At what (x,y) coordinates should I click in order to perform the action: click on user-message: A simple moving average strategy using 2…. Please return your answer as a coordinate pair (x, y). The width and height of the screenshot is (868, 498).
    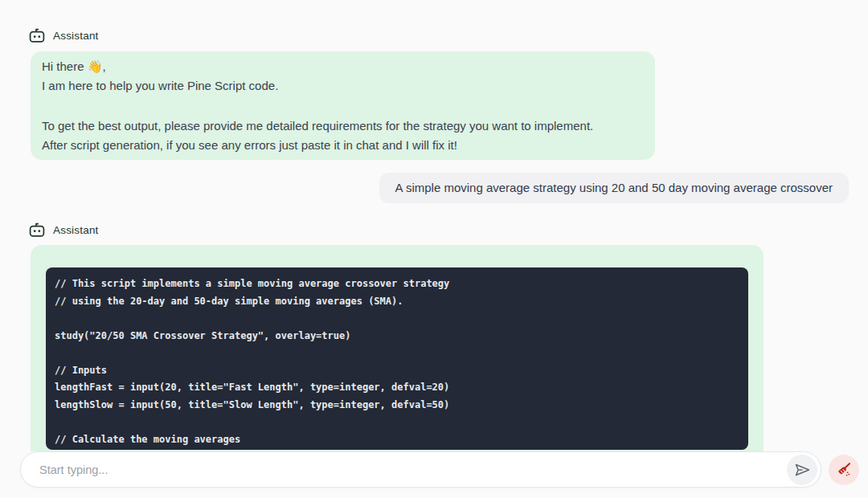
    Looking at the image, I should click on (614, 188).